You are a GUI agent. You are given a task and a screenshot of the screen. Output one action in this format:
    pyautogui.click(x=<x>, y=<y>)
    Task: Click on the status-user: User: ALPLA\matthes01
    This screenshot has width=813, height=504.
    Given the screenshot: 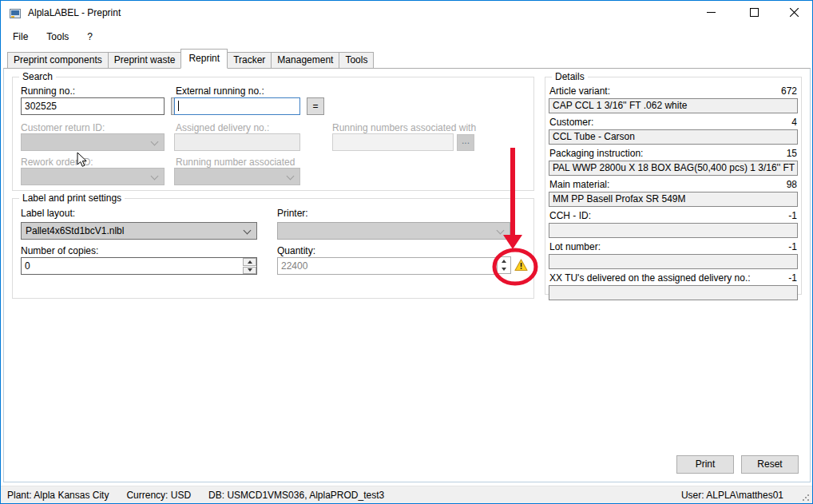 What is the action you would take?
    pyautogui.click(x=732, y=495)
    